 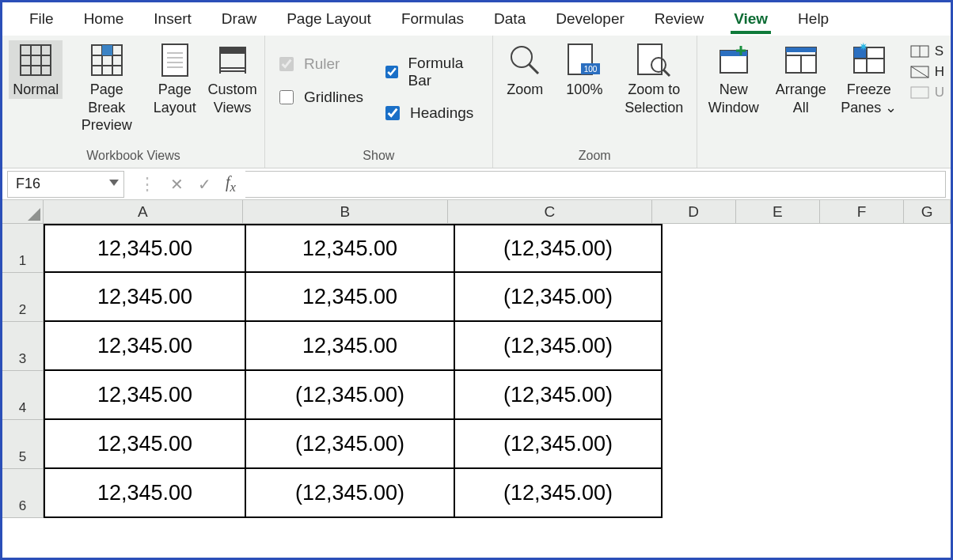 I want to click on zoom-button: Zoom, so click(x=526, y=70).